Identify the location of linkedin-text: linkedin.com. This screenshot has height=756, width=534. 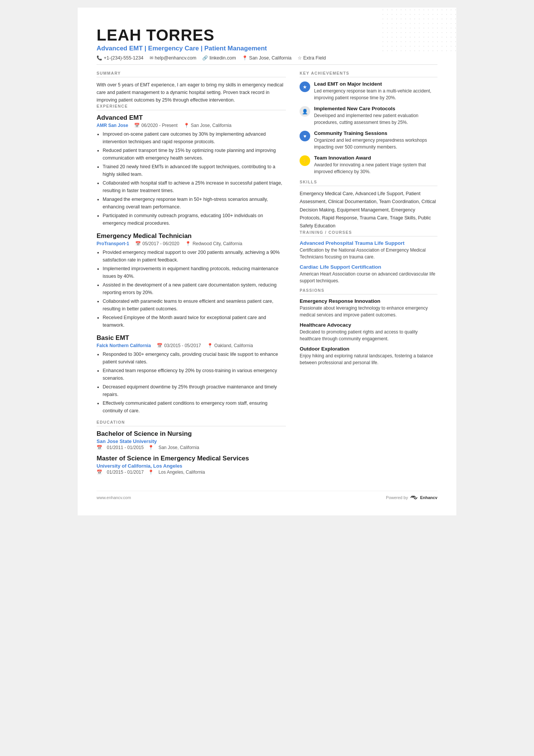
(223, 58).